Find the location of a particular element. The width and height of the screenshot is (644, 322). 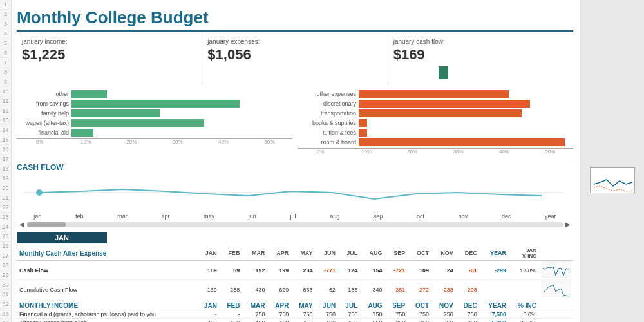

col-header-jan: JAN is located at coordinates (208, 254).